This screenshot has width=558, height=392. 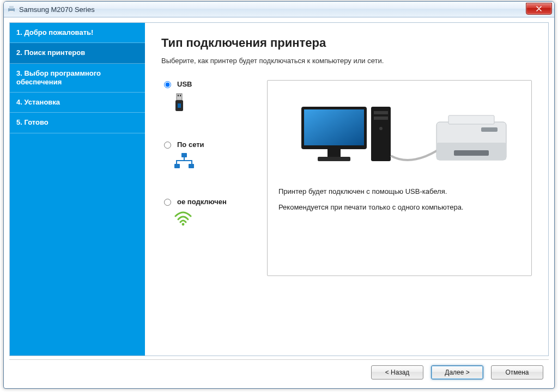 I want to click on sidebar-step-label: 5. Готово, so click(x=33, y=122).